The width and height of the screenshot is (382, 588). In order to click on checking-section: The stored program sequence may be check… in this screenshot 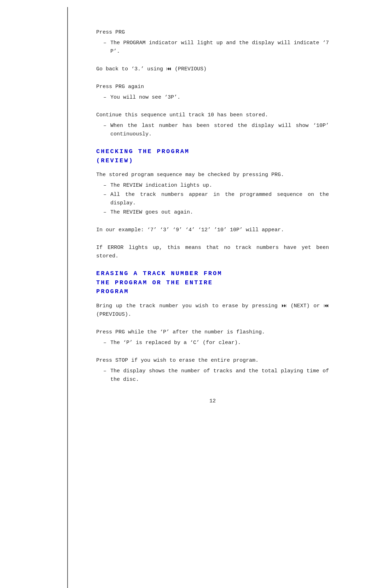, I will do `click(213, 194)`.